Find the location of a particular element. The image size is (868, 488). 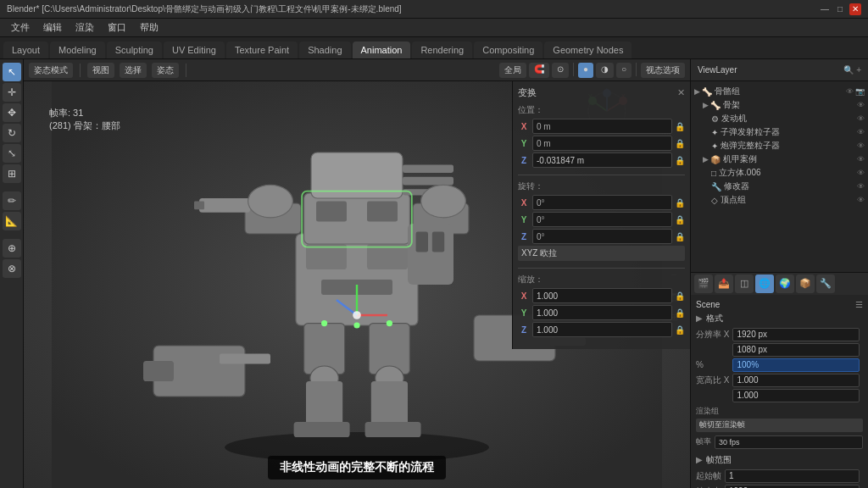

rot-y-value: 0° is located at coordinates (602, 219).